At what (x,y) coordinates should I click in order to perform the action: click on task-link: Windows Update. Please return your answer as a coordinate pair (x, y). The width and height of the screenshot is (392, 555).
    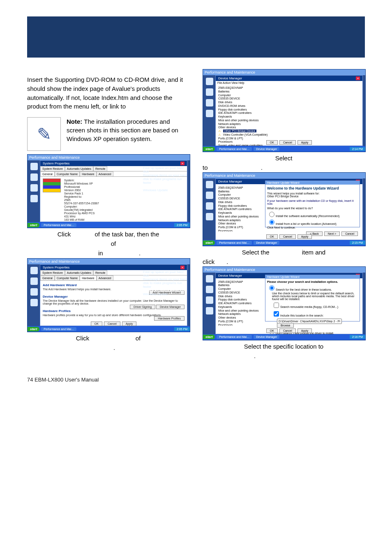
    Looking at the image, I should click on (166, 294).